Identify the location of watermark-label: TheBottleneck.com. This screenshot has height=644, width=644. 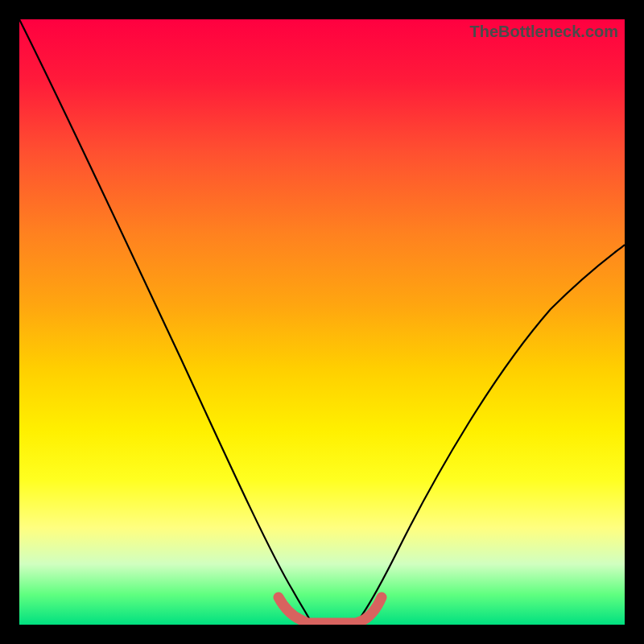
(544, 32).